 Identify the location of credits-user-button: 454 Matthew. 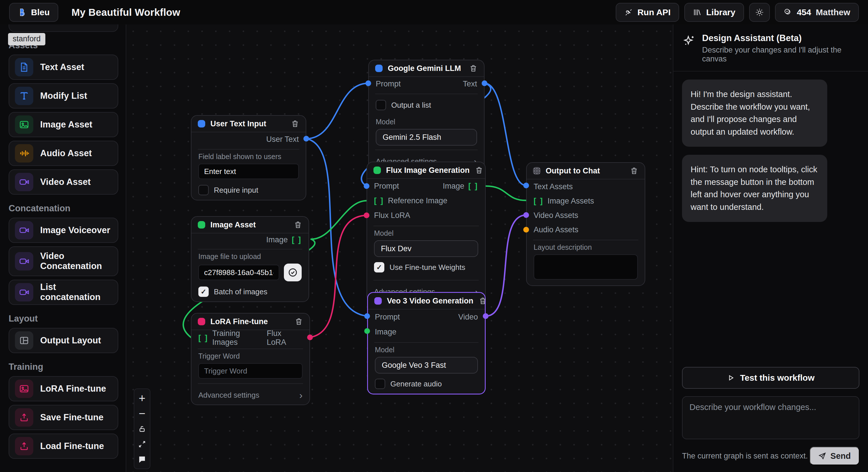
(817, 12).